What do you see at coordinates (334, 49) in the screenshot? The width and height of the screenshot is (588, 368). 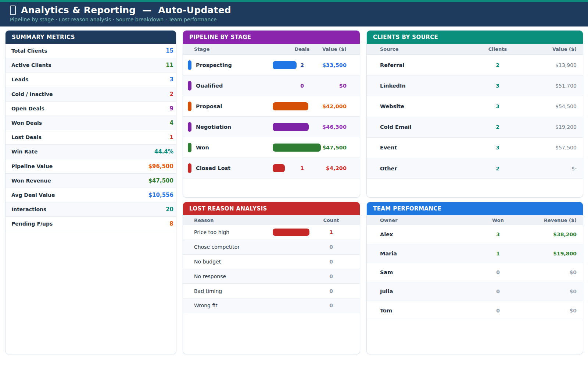 I see `column-header-value: Value ($)` at bounding box center [334, 49].